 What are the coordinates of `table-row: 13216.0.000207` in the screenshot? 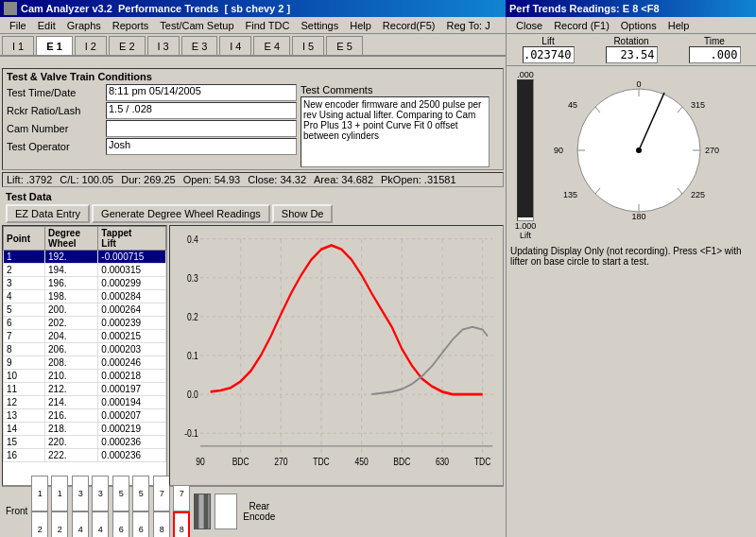 It's located at (85, 416).